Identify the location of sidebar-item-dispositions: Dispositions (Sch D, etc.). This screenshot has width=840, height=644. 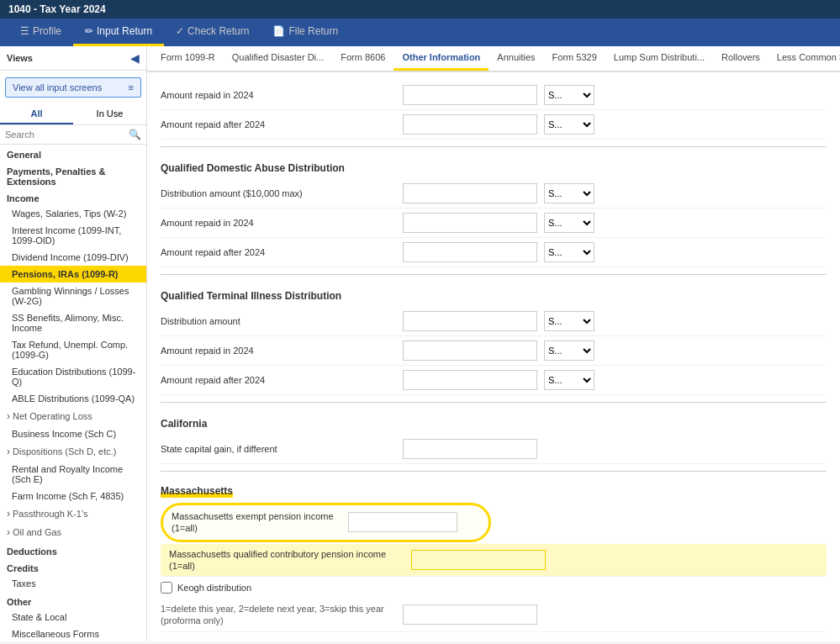
(73, 451).